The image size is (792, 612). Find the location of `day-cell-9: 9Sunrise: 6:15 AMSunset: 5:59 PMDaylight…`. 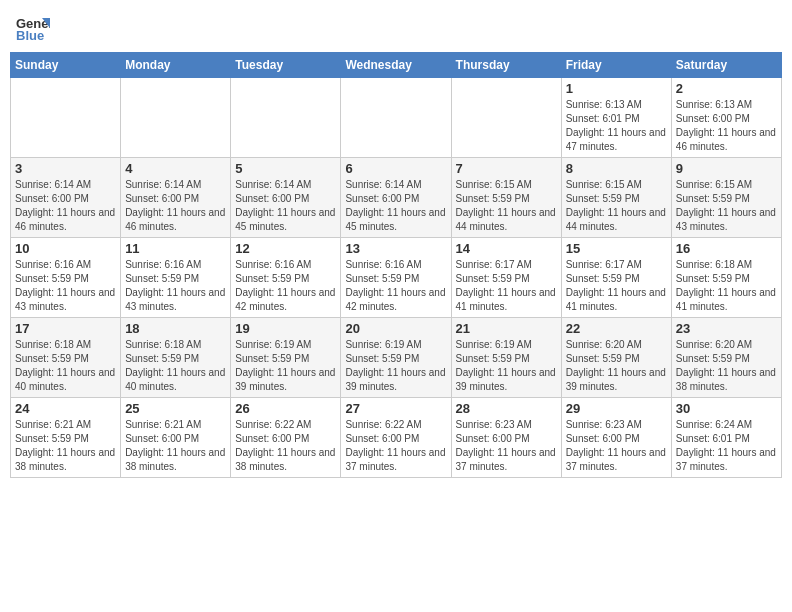

day-cell-9: 9Sunrise: 6:15 AMSunset: 5:59 PMDaylight… is located at coordinates (726, 198).